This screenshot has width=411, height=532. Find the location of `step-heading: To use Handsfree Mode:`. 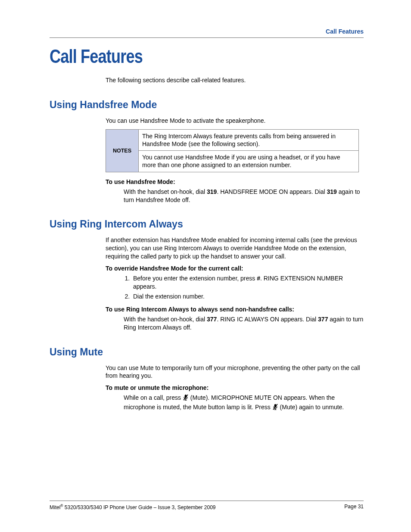

step-heading: To use Handsfree Mode: is located at coordinates (234, 182).